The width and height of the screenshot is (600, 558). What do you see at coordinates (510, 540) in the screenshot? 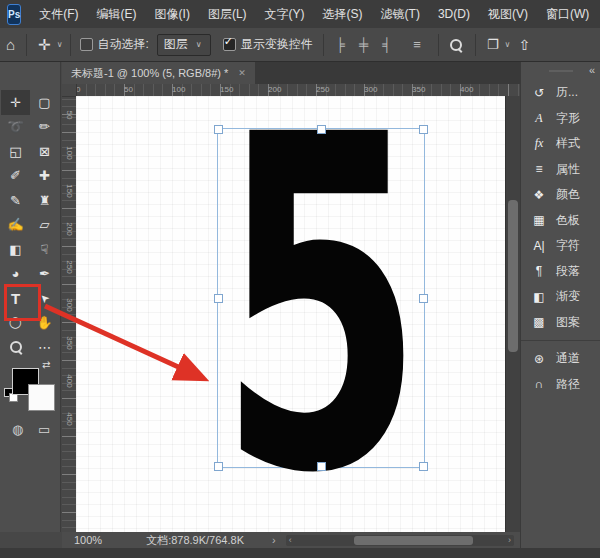
I see `scroll-right-icon: ›` at bounding box center [510, 540].